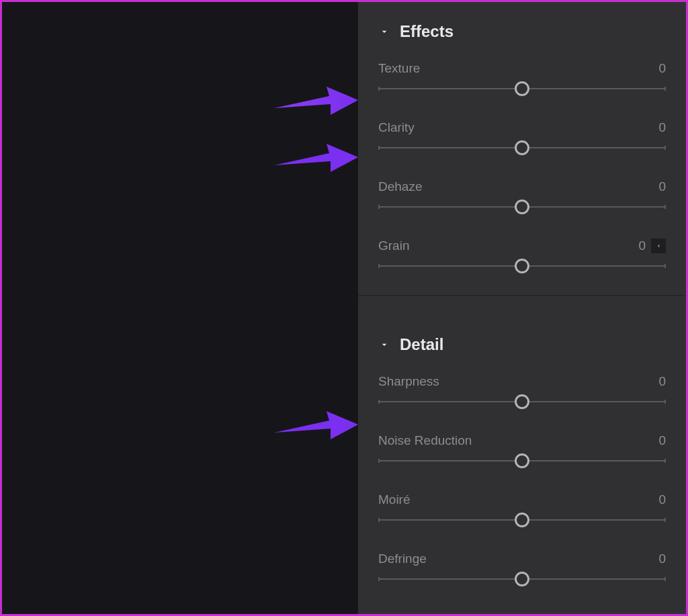 The image size is (688, 616). Describe the element at coordinates (642, 246) in the screenshot. I see `grain-value-text: 0` at that location.